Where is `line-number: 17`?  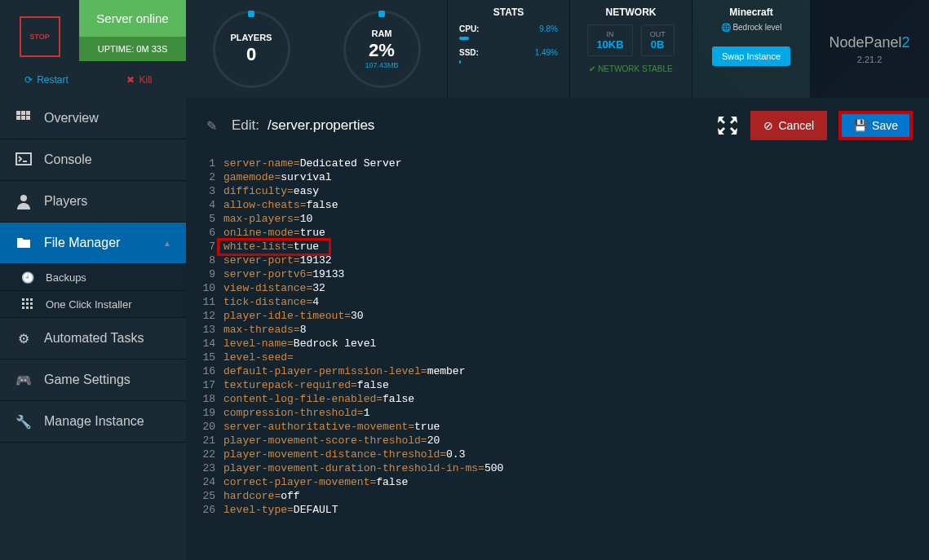
line-number: 17 is located at coordinates (205, 385).